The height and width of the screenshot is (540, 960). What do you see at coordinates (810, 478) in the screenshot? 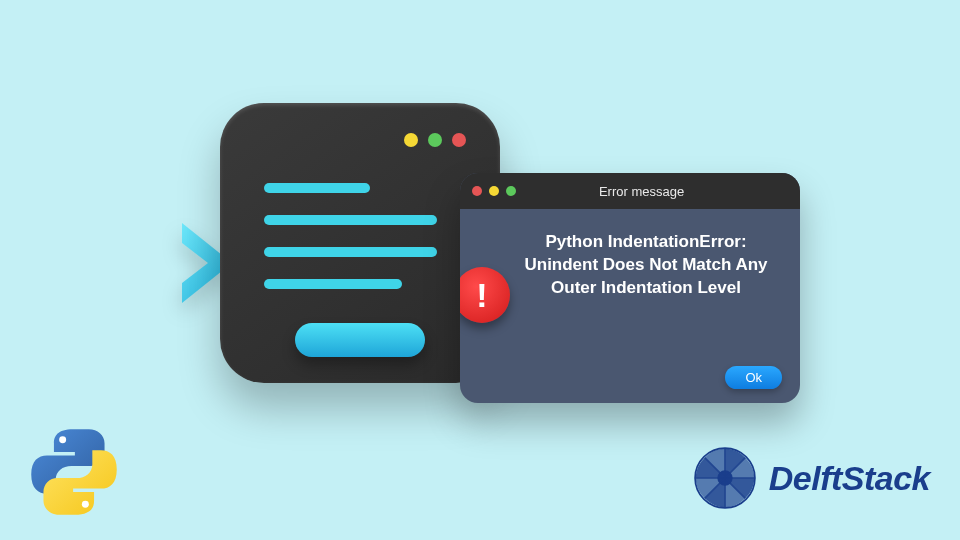
I see `delftstack-logo: DelftStack` at bounding box center [810, 478].